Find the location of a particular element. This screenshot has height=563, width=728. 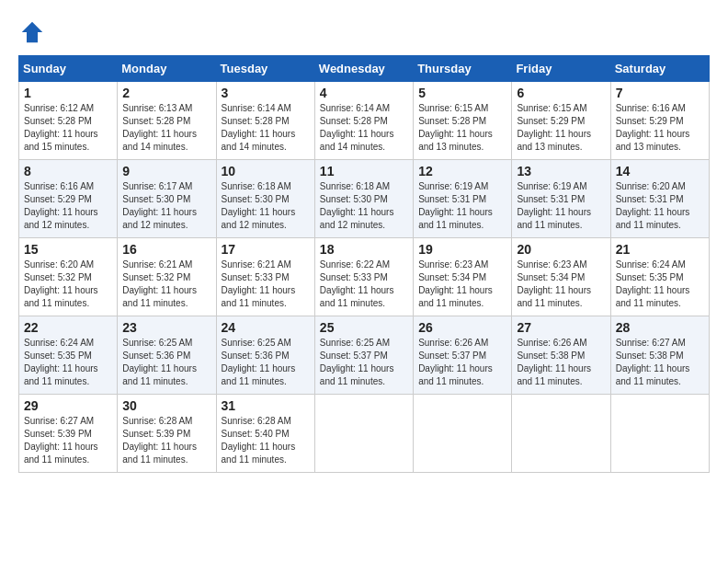

day-info: Sunrise: 6:21 AMSunset: 5:32 PMDaylight:… is located at coordinates (166, 284).